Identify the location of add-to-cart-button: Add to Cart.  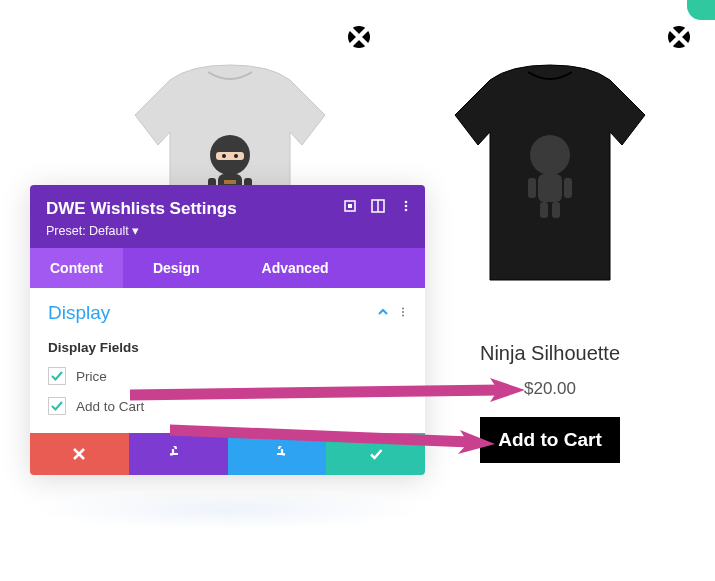
(550, 440).